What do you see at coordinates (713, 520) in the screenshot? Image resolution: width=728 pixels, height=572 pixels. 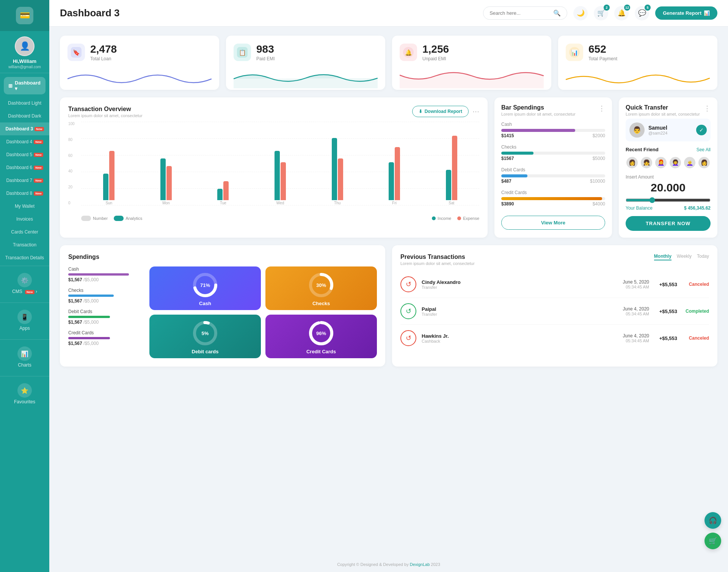 I see `support-float-btn: 🎧` at bounding box center [713, 520].